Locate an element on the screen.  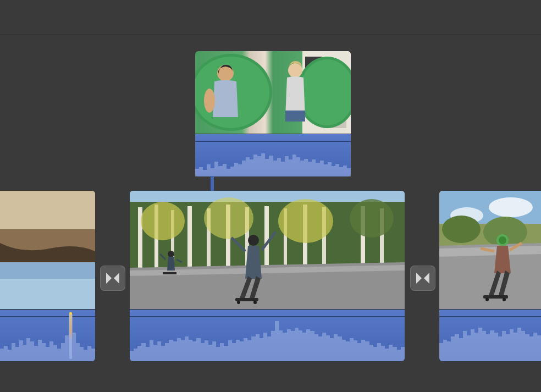
overlay-connector is located at coordinates (212, 184).